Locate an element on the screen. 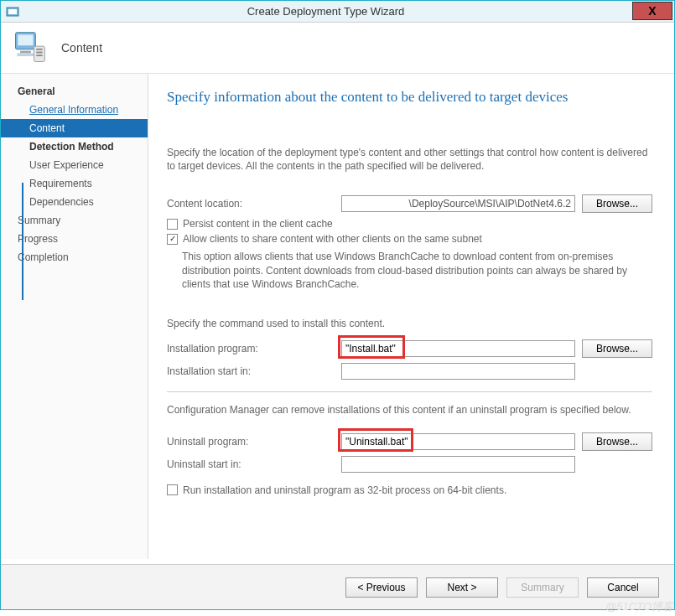 The width and height of the screenshot is (675, 616). persist-content-label: Persist content in the client cache is located at coordinates (258, 224).